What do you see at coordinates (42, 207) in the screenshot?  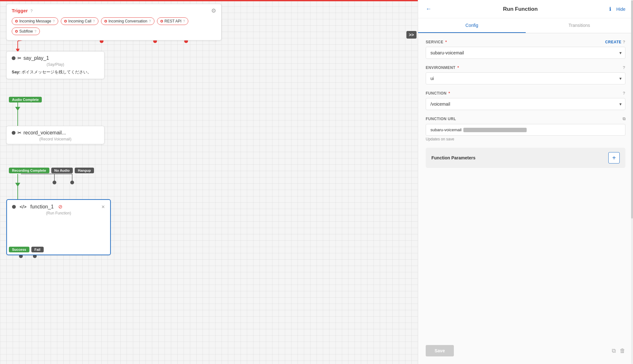 I see `function-title: function_1` at bounding box center [42, 207].